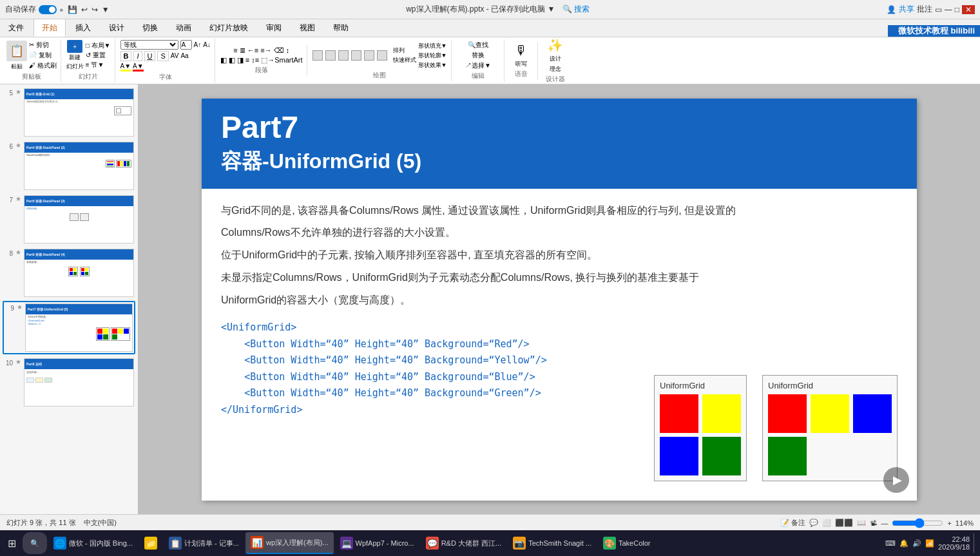  What do you see at coordinates (69, 219) in the screenshot?
I see `slide-thumb-7: 7 ★ Part5 容器-StackPanel (3) 代码示例...` at bounding box center [69, 219].